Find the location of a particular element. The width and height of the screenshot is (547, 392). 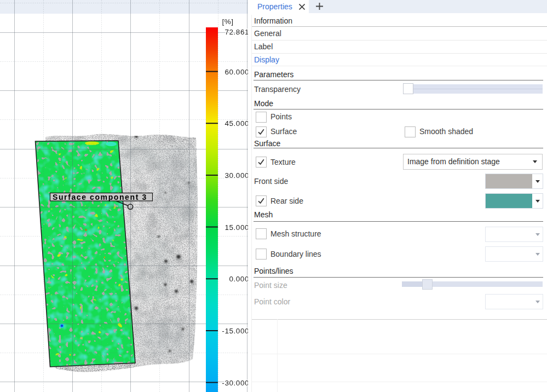

svg-text: 0.000 is located at coordinates (239, 279).